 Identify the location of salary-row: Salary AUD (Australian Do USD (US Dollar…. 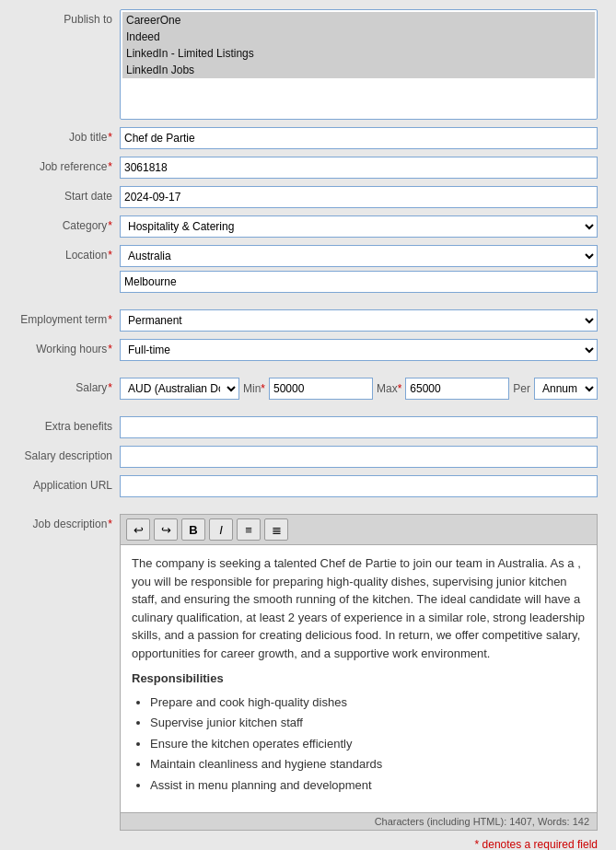
(308, 389).